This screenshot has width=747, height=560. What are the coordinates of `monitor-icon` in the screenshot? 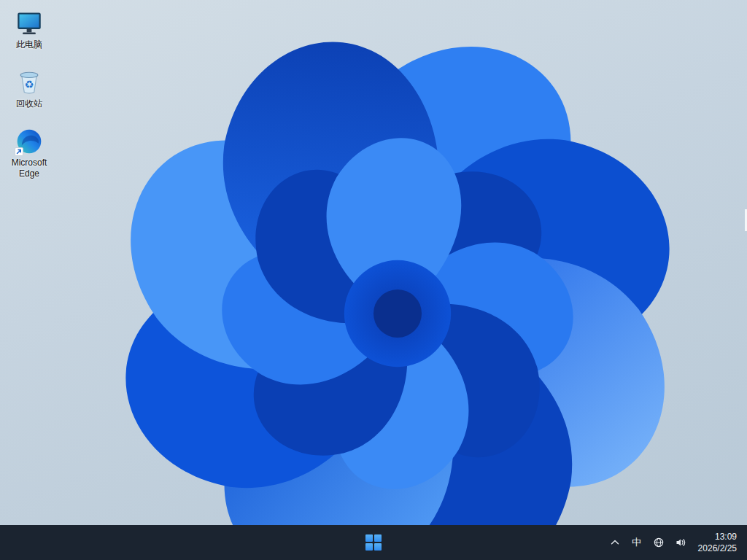 It's located at (29, 23).